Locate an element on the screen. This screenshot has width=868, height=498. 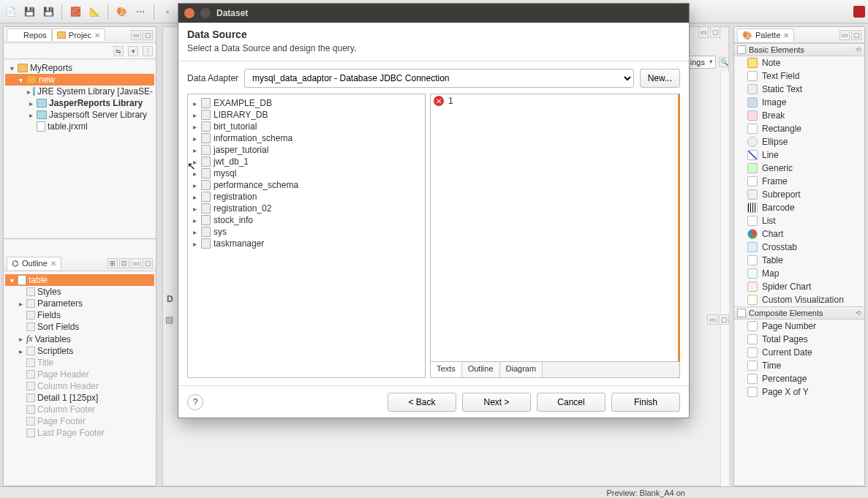
tree-file-table: table.jrxml is located at coordinates (80, 127).